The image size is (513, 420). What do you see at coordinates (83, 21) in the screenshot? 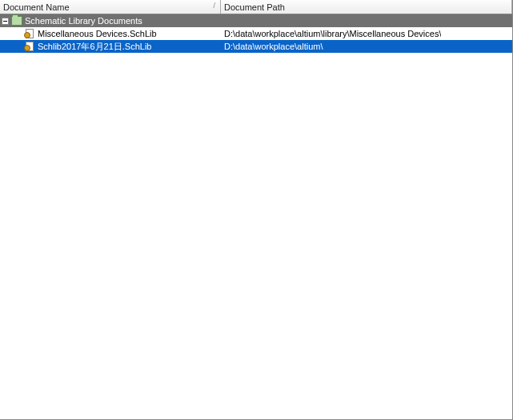
I see `group-label: Schematic Library Documents` at bounding box center [83, 21].